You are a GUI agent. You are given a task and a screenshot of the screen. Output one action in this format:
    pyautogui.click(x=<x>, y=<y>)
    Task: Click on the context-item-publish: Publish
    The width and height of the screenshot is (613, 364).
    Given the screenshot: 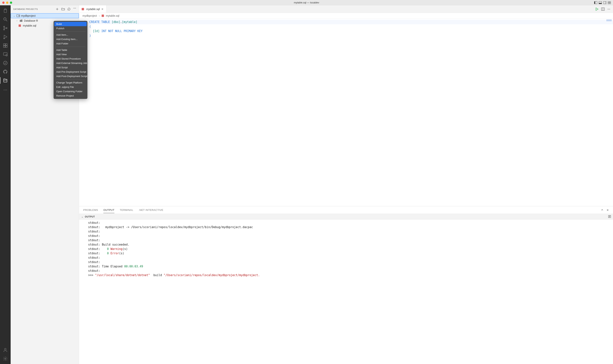 What is the action you would take?
    pyautogui.click(x=70, y=28)
    